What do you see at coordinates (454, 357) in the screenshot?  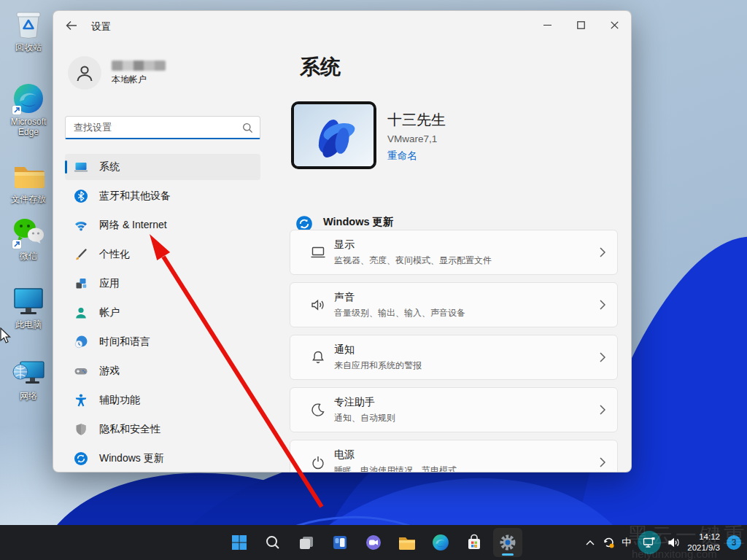 I see `card-notifications: 通知 来自应用和系统的警报` at bounding box center [454, 357].